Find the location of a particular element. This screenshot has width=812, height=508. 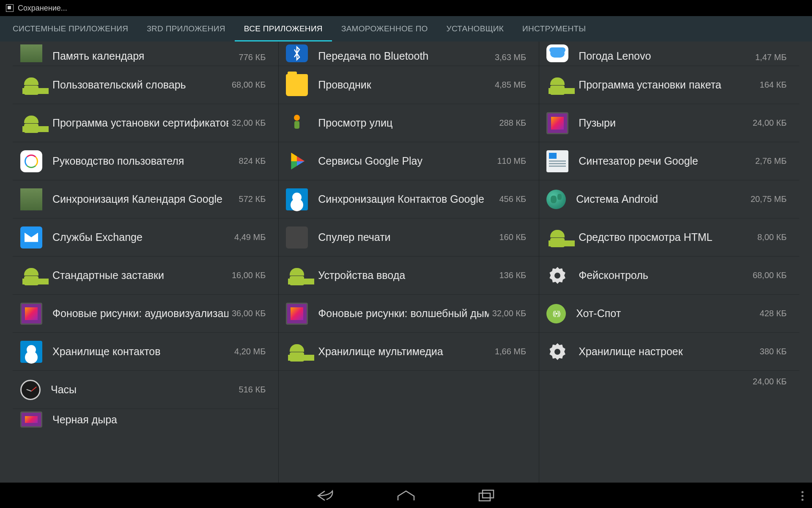

calendar-storage-icon is located at coordinates (31, 53).